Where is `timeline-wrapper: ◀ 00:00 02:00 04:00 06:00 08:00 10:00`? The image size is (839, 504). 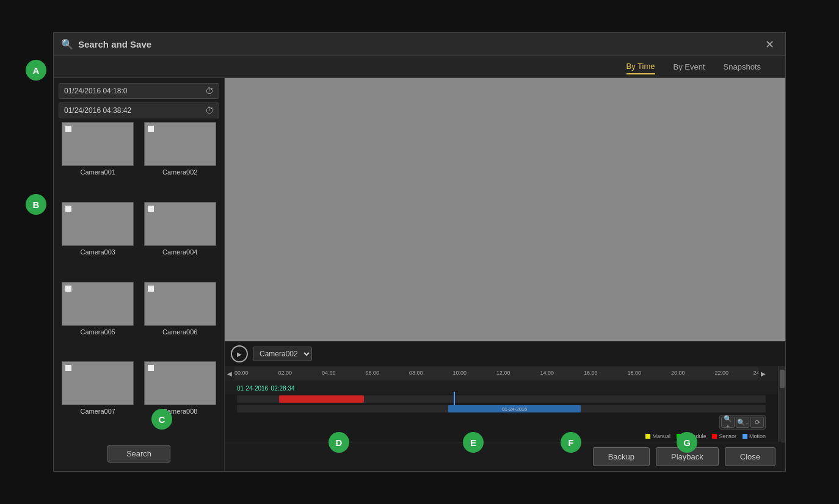 timeline-wrapper: ◀ 00:00 02:00 04:00 06:00 08:00 10:00 is located at coordinates (505, 404).